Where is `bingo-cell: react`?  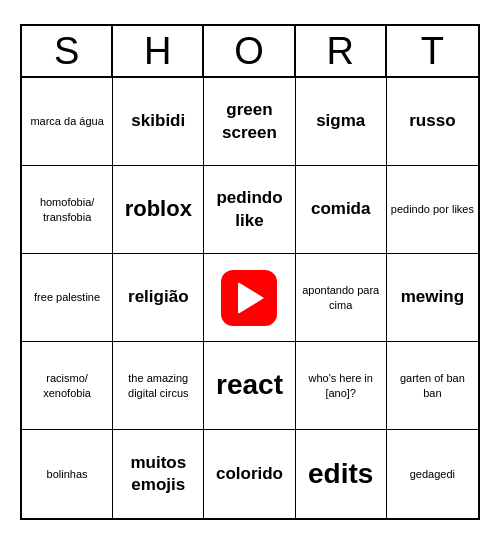
bingo-cell: react is located at coordinates (250, 386).